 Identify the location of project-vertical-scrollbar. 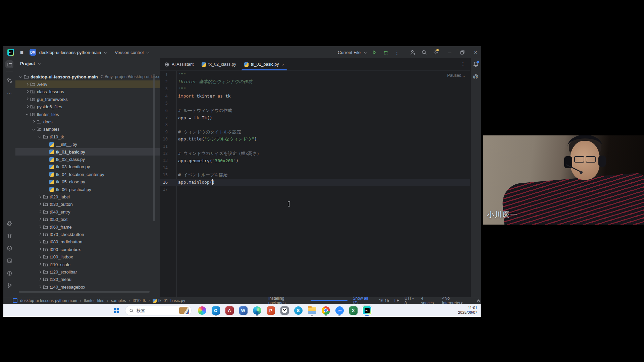
(154, 147).